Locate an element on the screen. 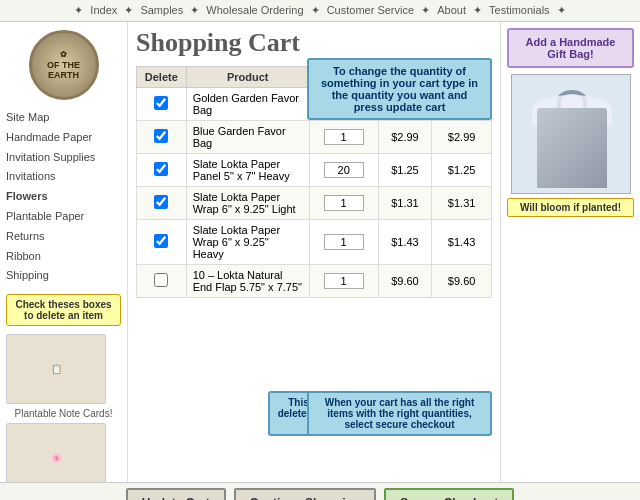 The image size is (640, 500). table-row: Slate Lokta Paper Wrap 6" x 9.25" Light$… is located at coordinates (314, 204).